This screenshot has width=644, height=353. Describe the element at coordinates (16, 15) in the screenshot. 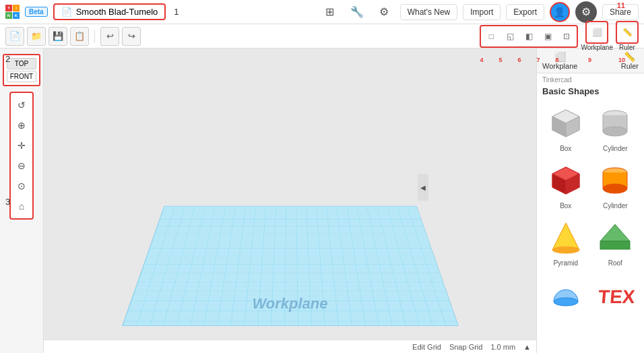

I see `logo-cell-k: K` at that location.